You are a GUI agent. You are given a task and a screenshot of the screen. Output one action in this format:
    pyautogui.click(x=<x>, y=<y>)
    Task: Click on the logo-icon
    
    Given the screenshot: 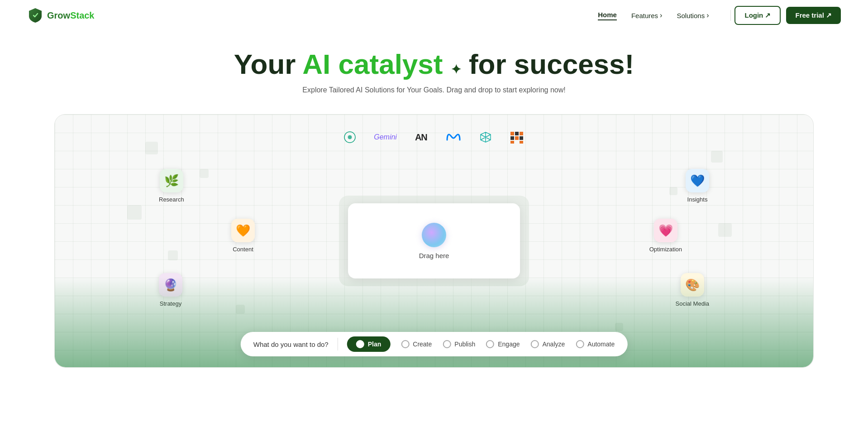 What is the action you would take?
    pyautogui.click(x=35, y=15)
    